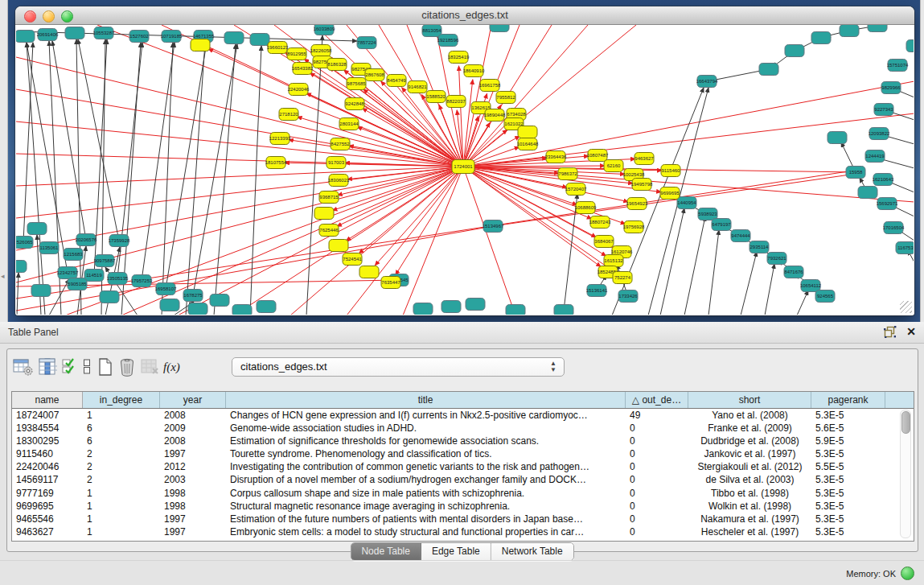 This screenshot has width=924, height=585. I want to click on table-cell: Embryonic stem cells: a model to study s…, so click(426, 532).